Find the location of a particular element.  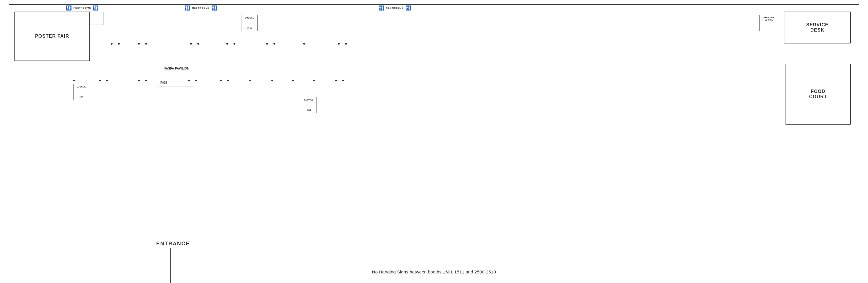

poster-fair-label: POSTER FAIR is located at coordinates (52, 36).